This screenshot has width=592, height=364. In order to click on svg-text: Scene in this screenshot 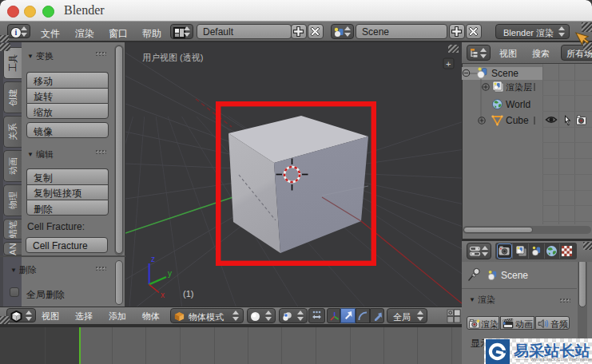, I will do `click(505, 73)`.